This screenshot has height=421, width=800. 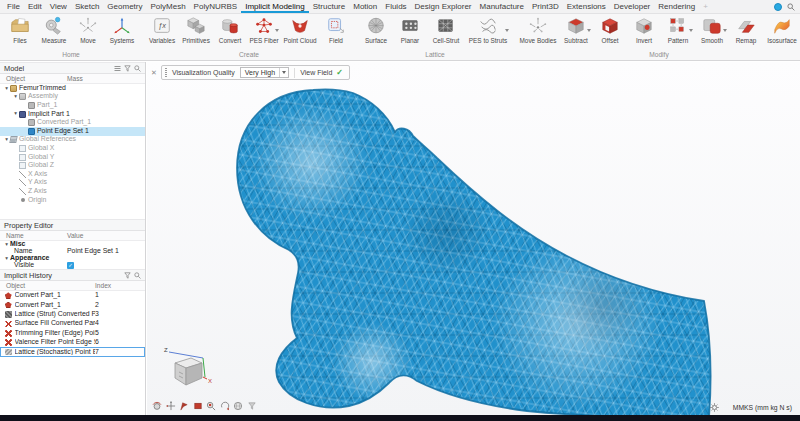 I want to click on field-button: Field, so click(x=336, y=32).